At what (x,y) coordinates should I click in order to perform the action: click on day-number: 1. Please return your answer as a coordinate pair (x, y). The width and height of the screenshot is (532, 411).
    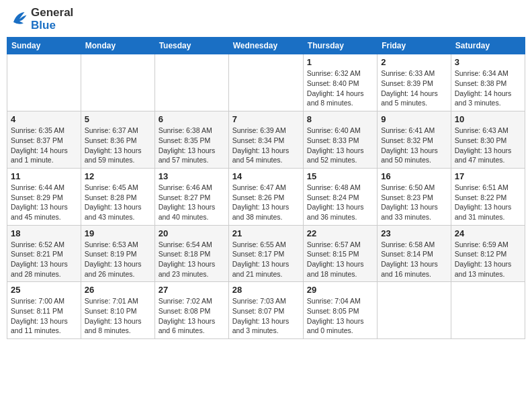
    Looking at the image, I should click on (340, 62).